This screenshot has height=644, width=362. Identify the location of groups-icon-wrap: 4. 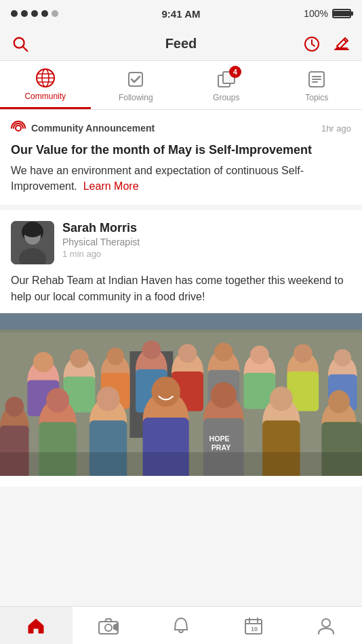
(226, 79).